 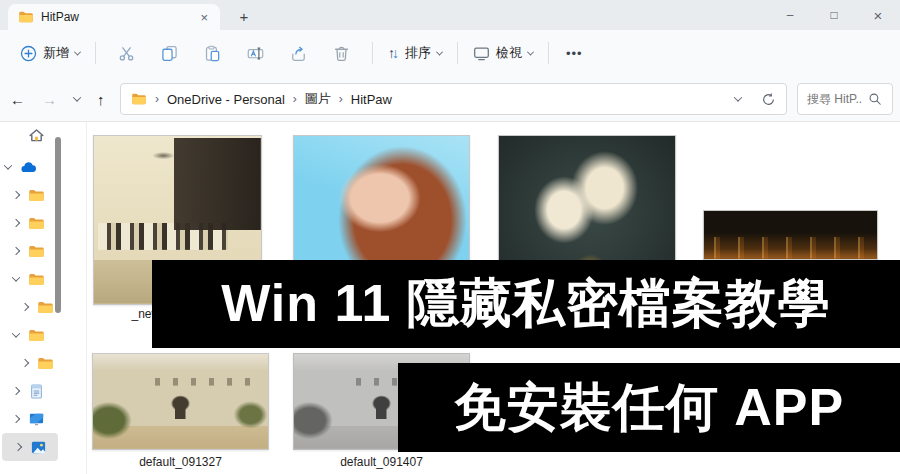 I want to click on sidebar-item-desktop, so click(x=22, y=419).